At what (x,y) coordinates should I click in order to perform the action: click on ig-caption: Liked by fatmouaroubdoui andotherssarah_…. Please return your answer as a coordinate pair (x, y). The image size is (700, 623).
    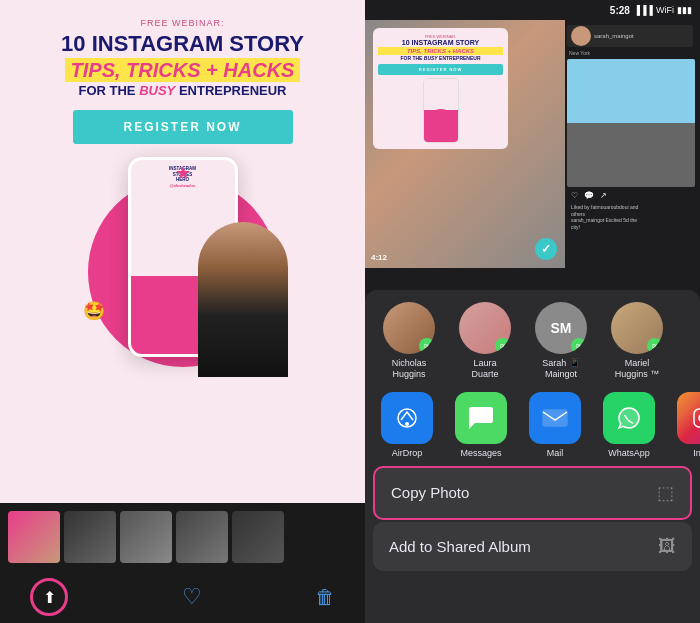
    Looking at the image, I should click on (630, 217).